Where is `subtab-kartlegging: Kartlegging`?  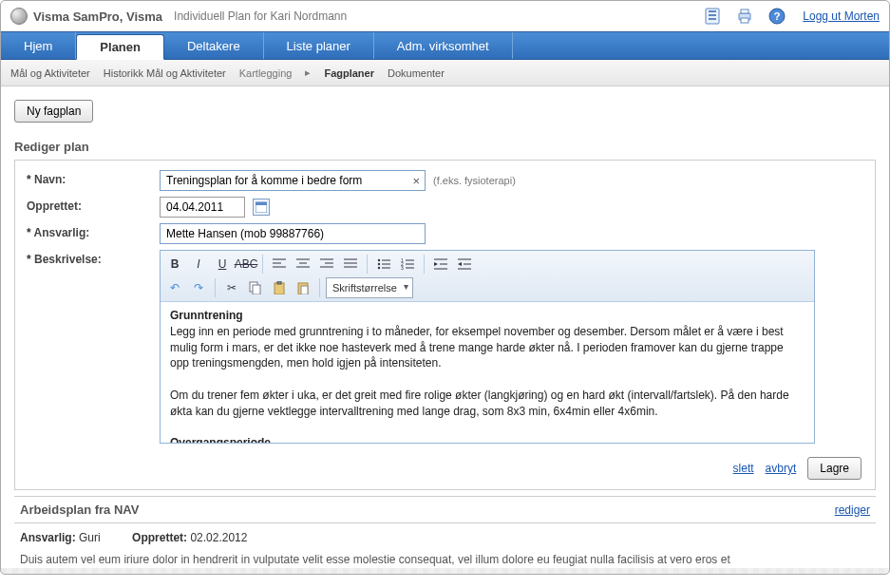
subtab-kartlegging: Kartlegging is located at coordinates (266, 73).